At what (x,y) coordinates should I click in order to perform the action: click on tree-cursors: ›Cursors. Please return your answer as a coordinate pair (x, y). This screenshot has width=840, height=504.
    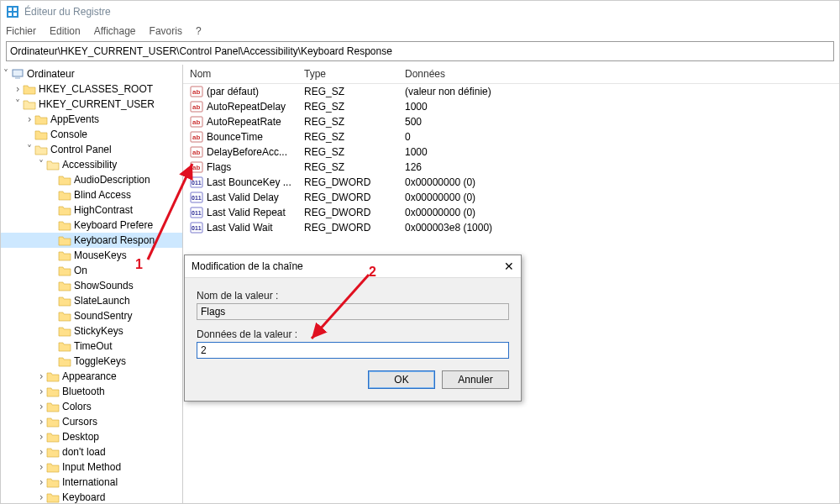
    Looking at the image, I should click on (92, 422).